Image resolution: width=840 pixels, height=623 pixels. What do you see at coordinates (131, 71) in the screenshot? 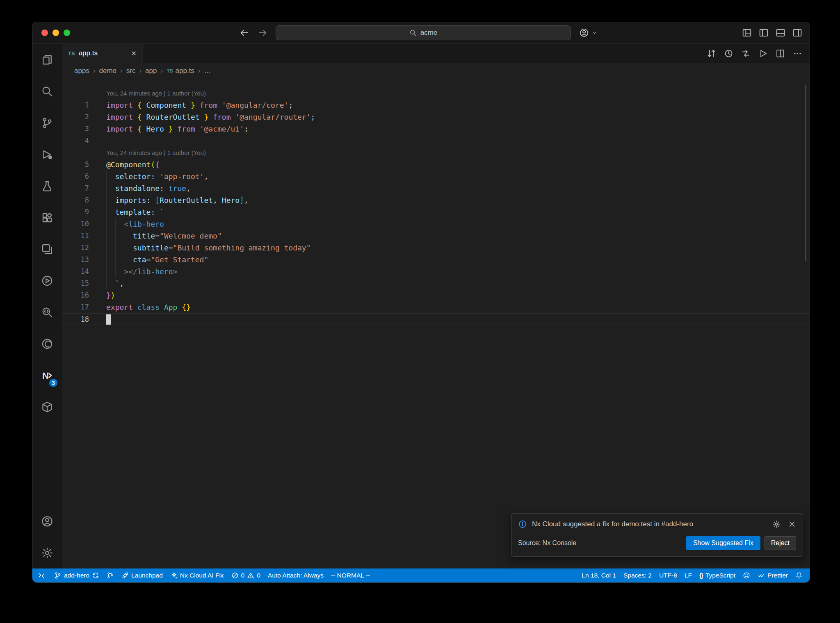
I see `breadcrumb-item-src: src` at bounding box center [131, 71].